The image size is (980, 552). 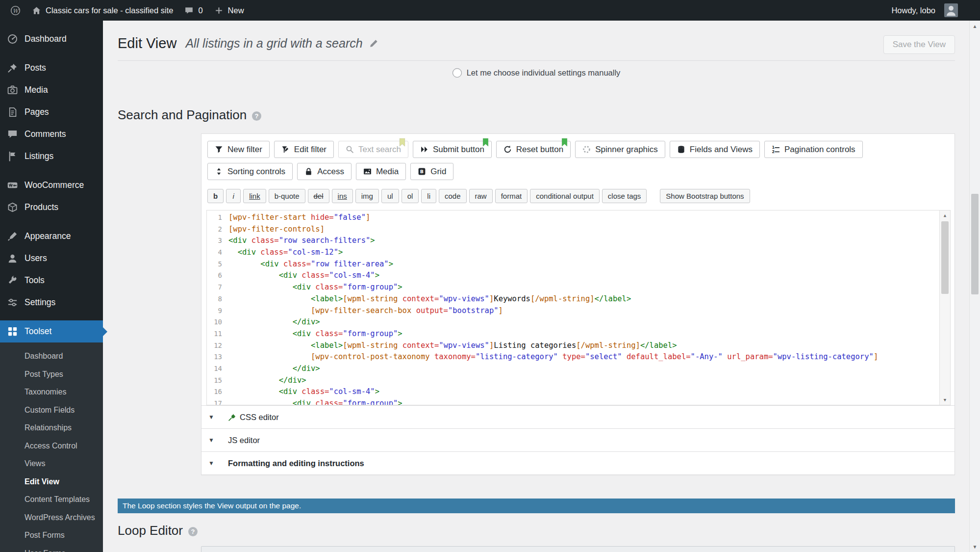 What do you see at coordinates (51, 134) in the screenshot?
I see `sidebar-item-comments: Comments` at bounding box center [51, 134].